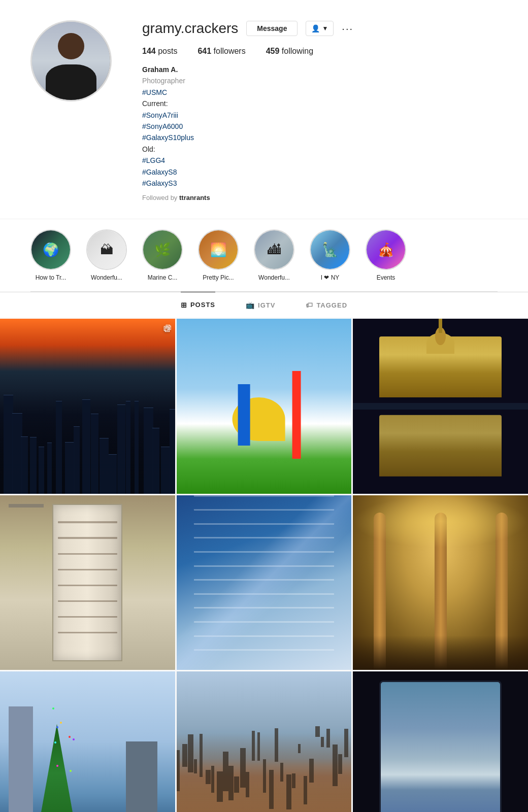  I want to click on following-label: following, so click(298, 51).